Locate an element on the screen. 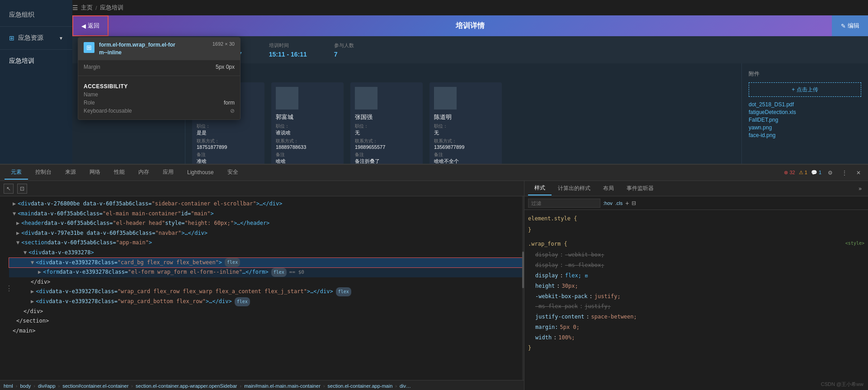 The image size is (868, 390). tab-network: 网络 is located at coordinates (95, 173).